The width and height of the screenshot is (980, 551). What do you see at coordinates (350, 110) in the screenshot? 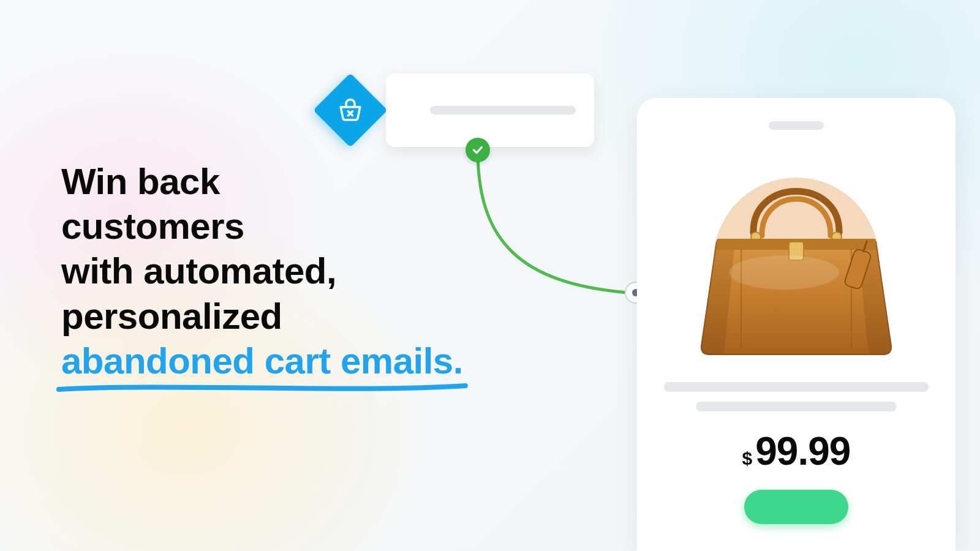
I see `abandoned-cart-badge` at bounding box center [350, 110].